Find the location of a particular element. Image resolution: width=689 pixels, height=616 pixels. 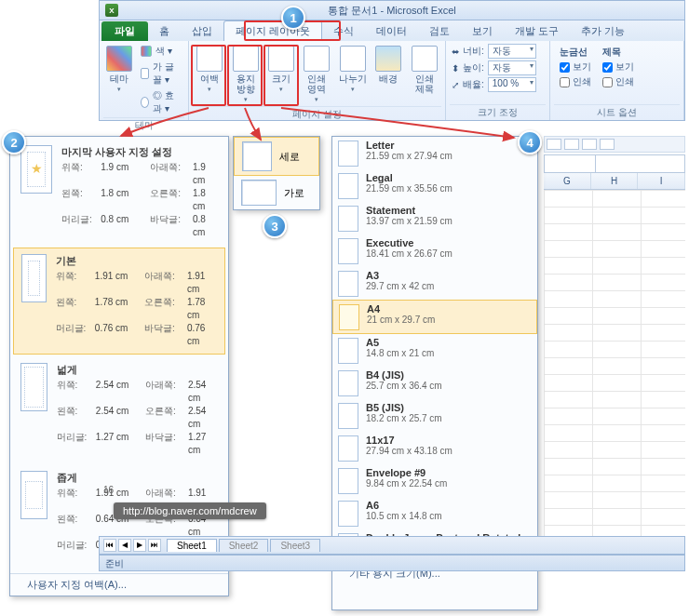

worksheet-grid: G H I is located at coordinates (615, 355).